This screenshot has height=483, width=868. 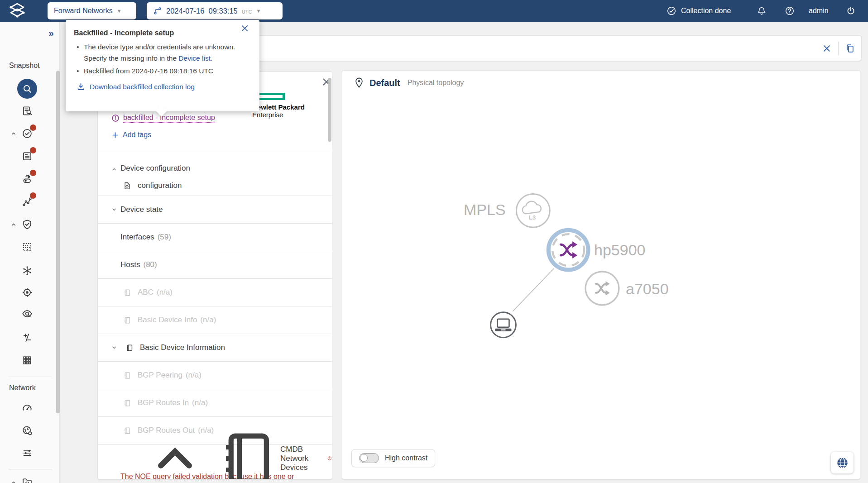 What do you see at coordinates (568, 250) in the screenshot?
I see `node-hp5900` at bounding box center [568, 250].